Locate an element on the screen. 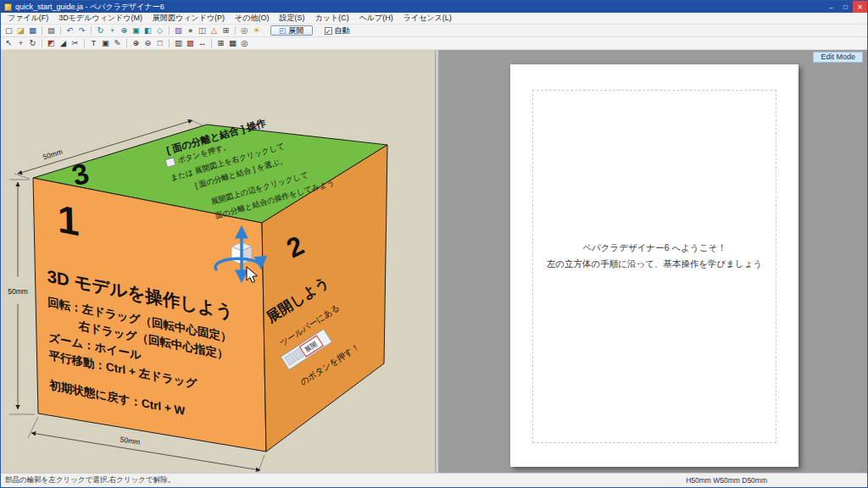  dimension-label-top: 50mm is located at coordinates (53, 154).